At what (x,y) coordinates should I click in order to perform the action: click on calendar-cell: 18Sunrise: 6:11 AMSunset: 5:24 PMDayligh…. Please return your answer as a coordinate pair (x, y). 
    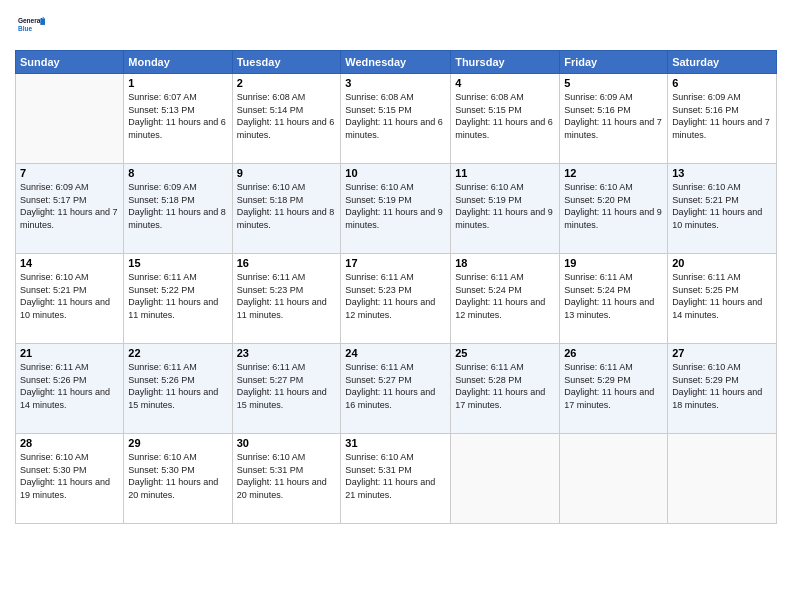
    Looking at the image, I should click on (506, 299).